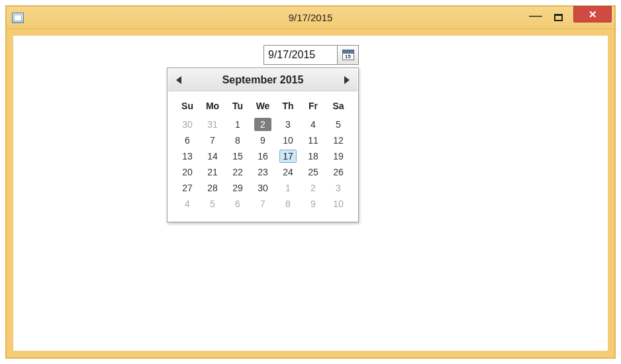 Image resolution: width=621 pixels, height=364 pixels. I want to click on calendar-icon: 15, so click(348, 55).